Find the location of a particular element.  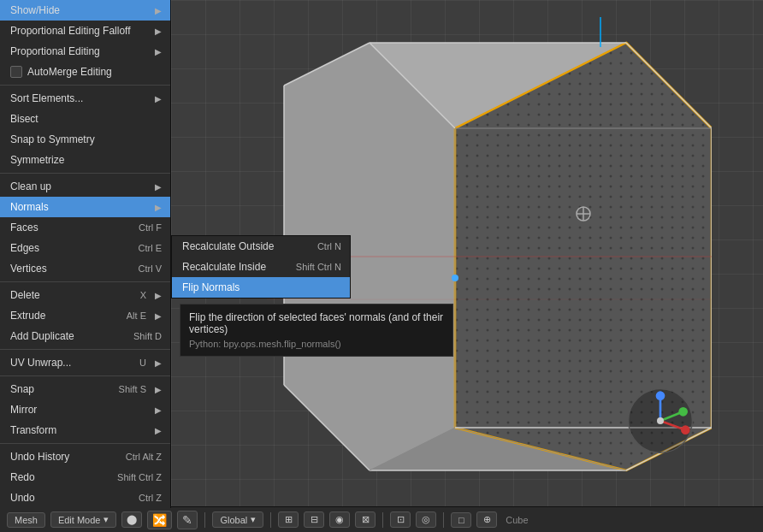

statusbar: Mesh Edit Mode ▾ ⬤ 🔀 ✎ Global ▾ ⊞ ⊟ ◉ ⊠ … is located at coordinates (382, 519).